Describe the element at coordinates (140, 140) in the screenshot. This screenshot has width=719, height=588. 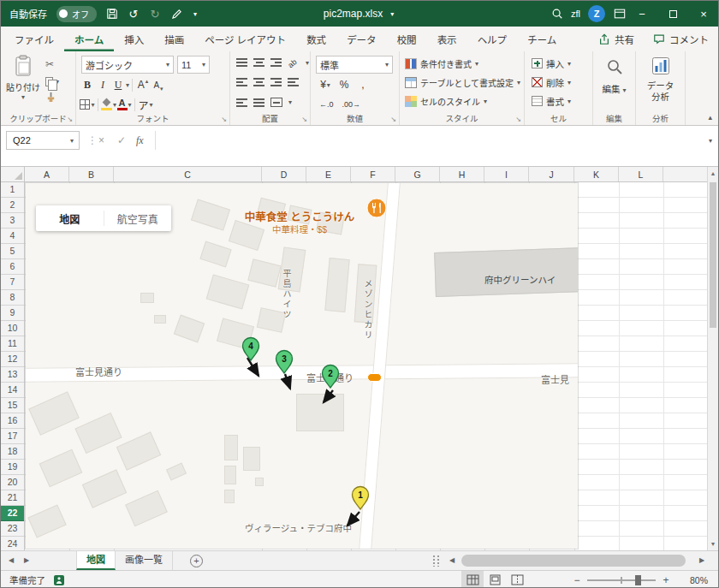
I see `insert-function-icon: fx` at that location.